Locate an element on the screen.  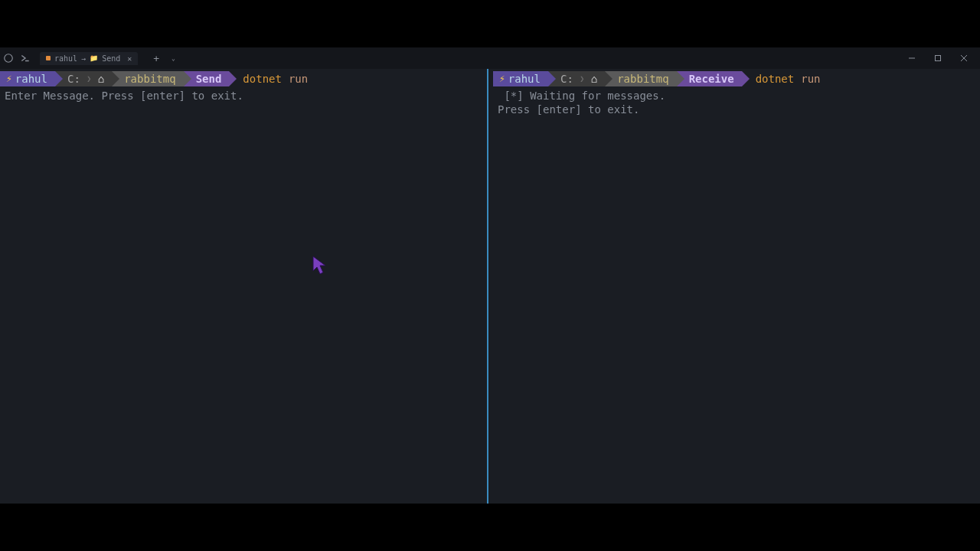
output-line: Press [enter] to exit. is located at coordinates (737, 109).